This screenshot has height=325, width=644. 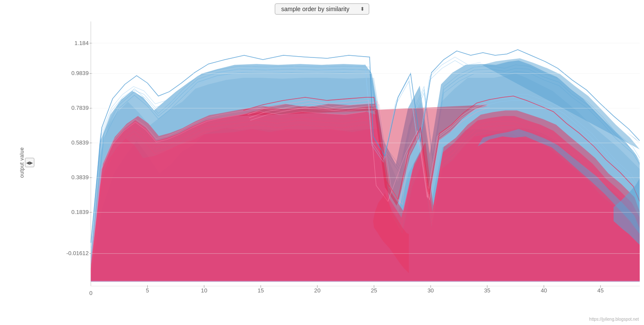 What do you see at coordinates (322, 9) in the screenshot?
I see `sort-order-dropdown: sample order by similarity ⬍` at bounding box center [322, 9].